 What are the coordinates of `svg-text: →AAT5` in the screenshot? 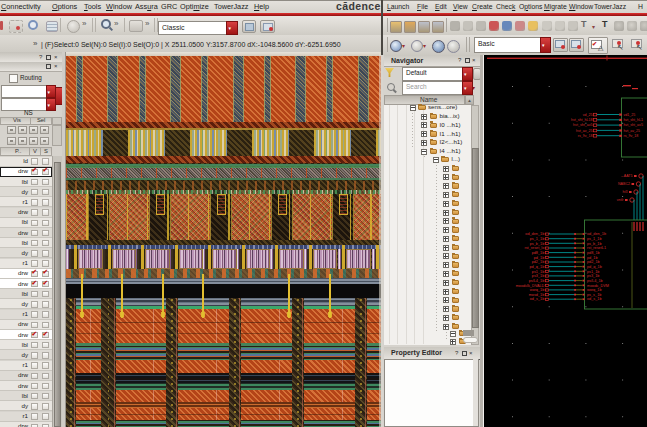 It's located at (626, 176).